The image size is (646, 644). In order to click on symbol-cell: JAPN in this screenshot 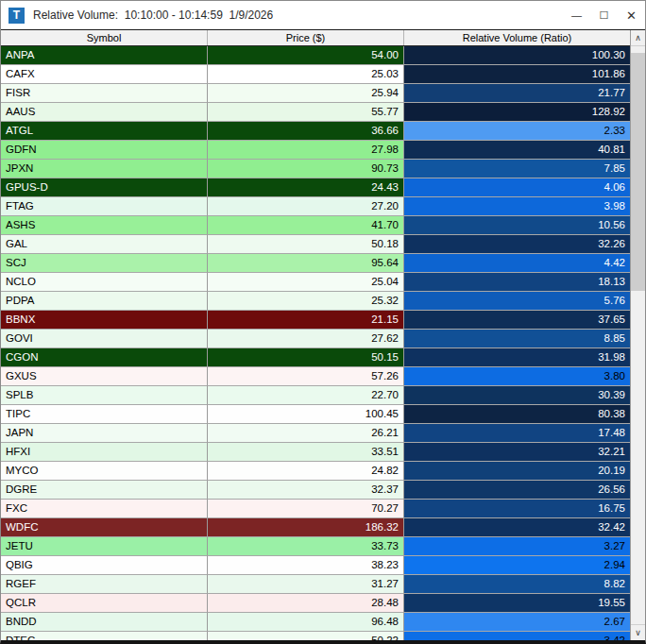, I will do `click(104, 433)`.